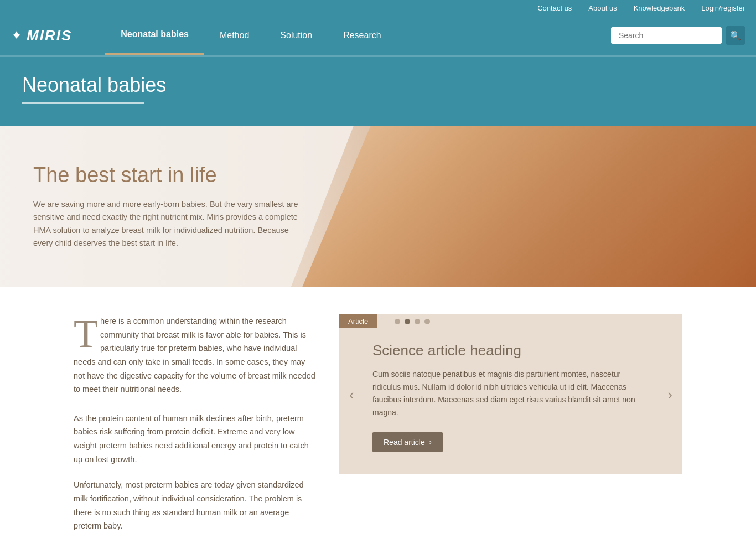 The image size is (756, 549). Describe the element at coordinates (378, 85) in the screenshot. I see `page-title: Neonatal babies` at that location.